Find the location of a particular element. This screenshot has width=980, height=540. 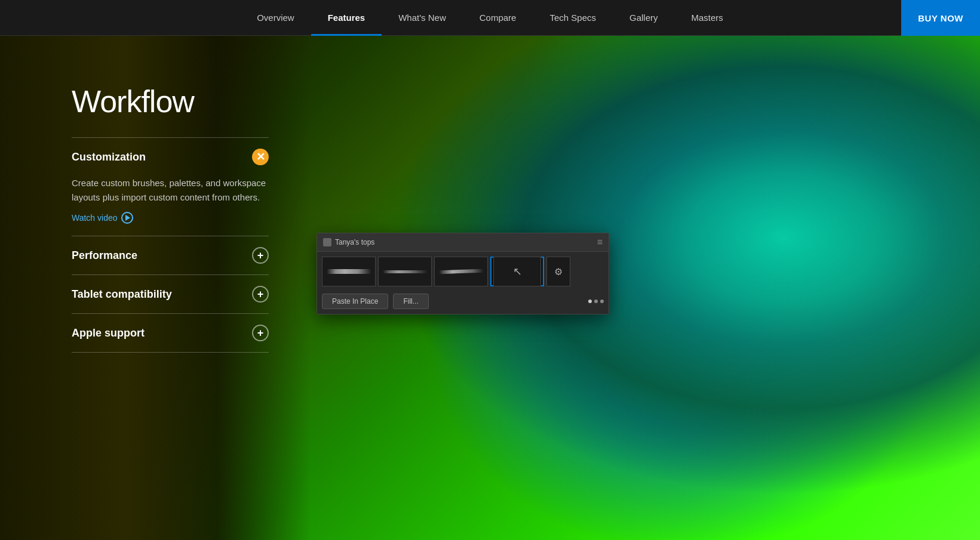

brush-panel-titlebar: Tanya's tops ≡ is located at coordinates (463, 242).